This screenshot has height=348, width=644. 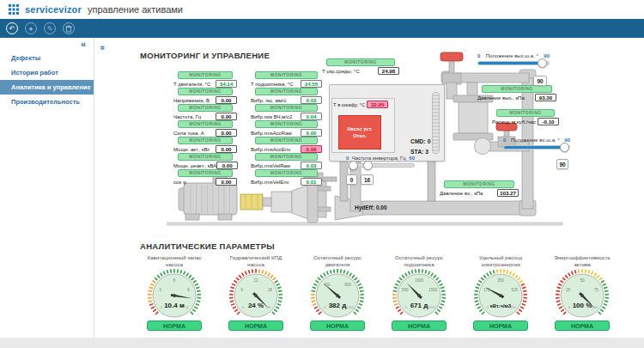 I want to click on valve-stem, so click(x=452, y=68).